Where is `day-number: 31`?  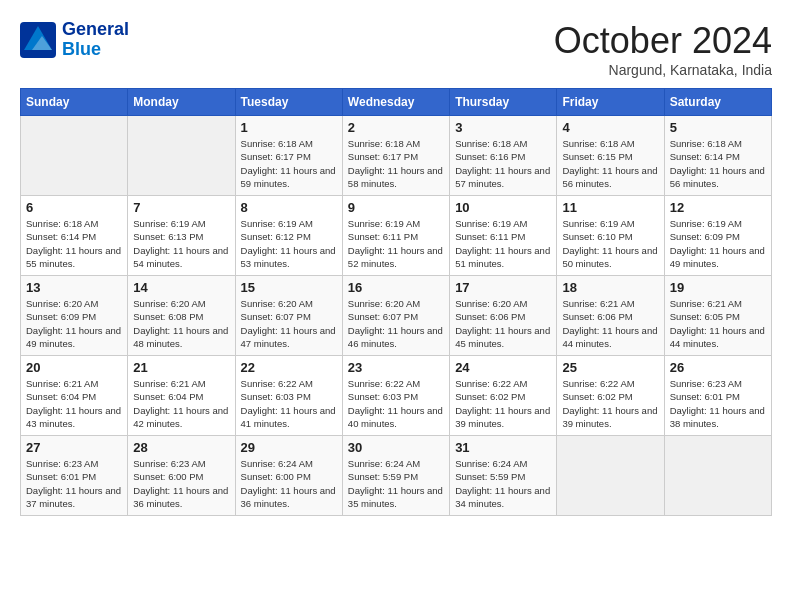 day-number: 31 is located at coordinates (503, 448).